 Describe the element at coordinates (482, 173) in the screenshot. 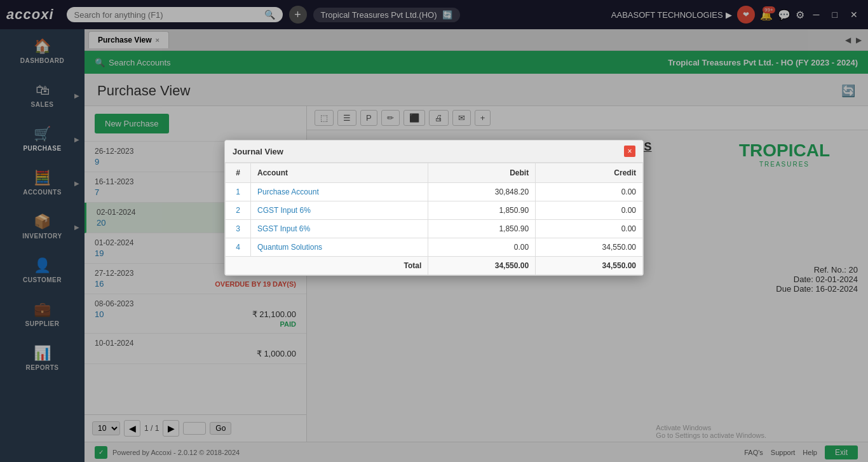

I see `th-debit: Debit` at that location.